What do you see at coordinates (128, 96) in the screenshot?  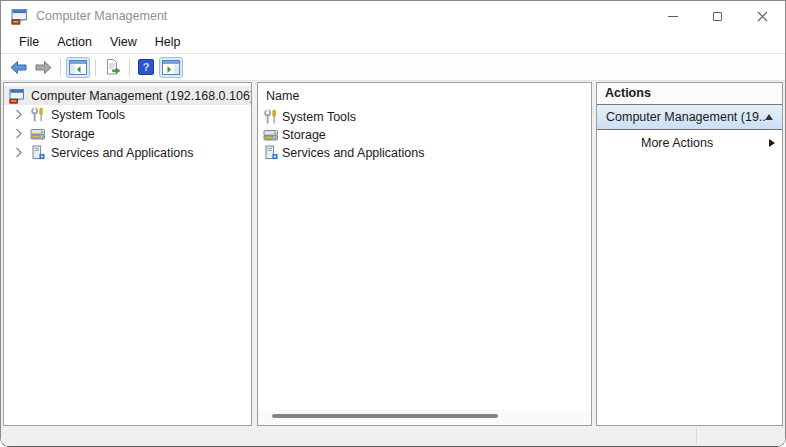 I see `tree-root-computer-management: Computer Management (192.168.0.106)` at bounding box center [128, 96].